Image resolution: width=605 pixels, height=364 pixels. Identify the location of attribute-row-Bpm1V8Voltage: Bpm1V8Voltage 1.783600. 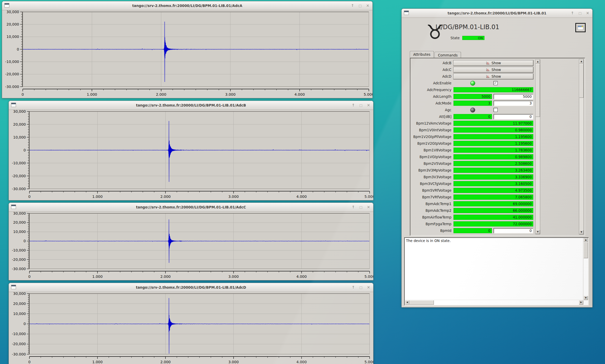
(472, 150).